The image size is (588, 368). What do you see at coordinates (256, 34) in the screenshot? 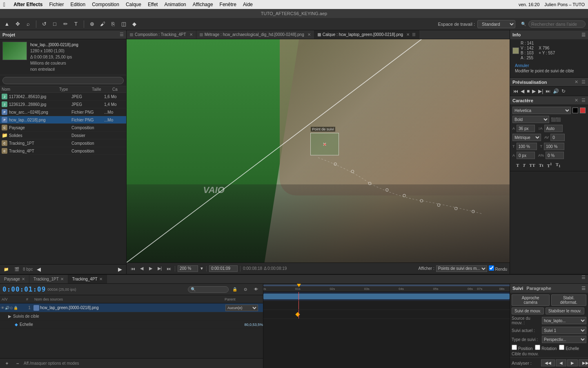
I see `viewer-tab-footage: Métrage : hcw_archaeological_dig_hd.[000…` at bounding box center [256, 34].